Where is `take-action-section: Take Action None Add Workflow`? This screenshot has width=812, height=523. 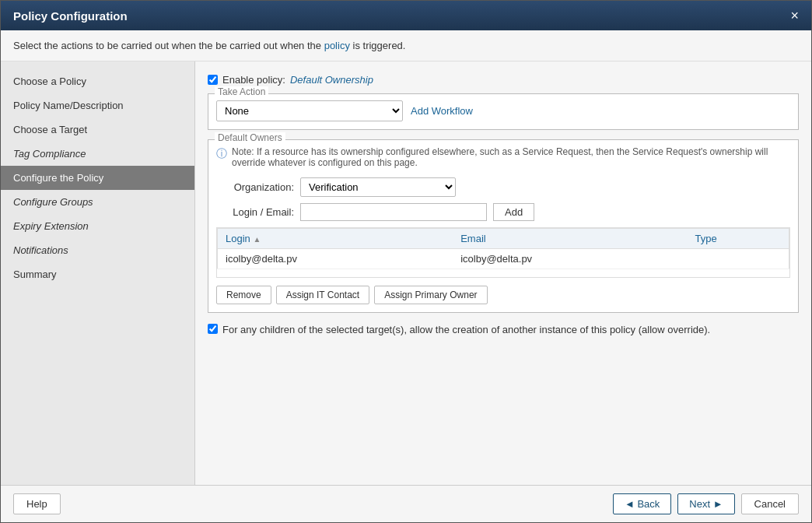
take-action-section: Take Action None Add Workflow is located at coordinates (503, 112).